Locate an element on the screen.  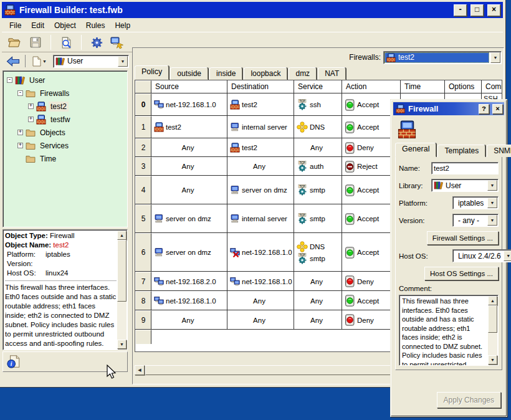
tree-item-label: User is located at coordinates (37, 80).